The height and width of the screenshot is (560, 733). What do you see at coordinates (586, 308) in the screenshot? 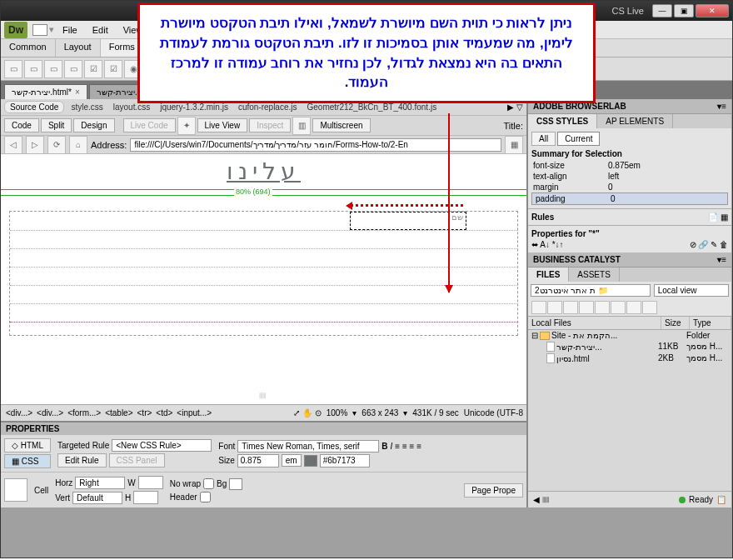
I see `put-icon` at bounding box center [586, 308].